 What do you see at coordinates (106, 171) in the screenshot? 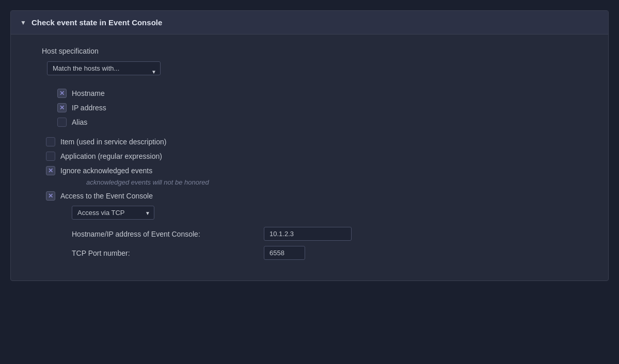
I see `ignore-acknowledged-label: Ignore acknowledged events` at bounding box center [106, 171].